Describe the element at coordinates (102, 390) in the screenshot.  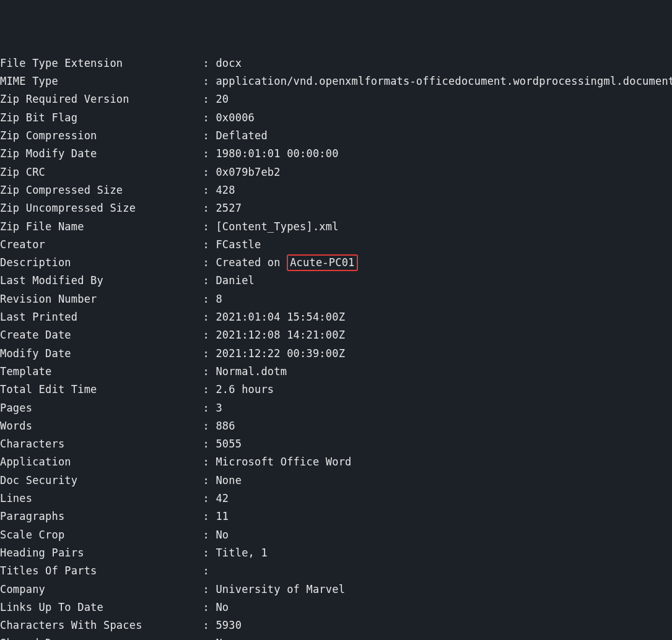
I see `metadata-key: Total Edit Time` at that location.